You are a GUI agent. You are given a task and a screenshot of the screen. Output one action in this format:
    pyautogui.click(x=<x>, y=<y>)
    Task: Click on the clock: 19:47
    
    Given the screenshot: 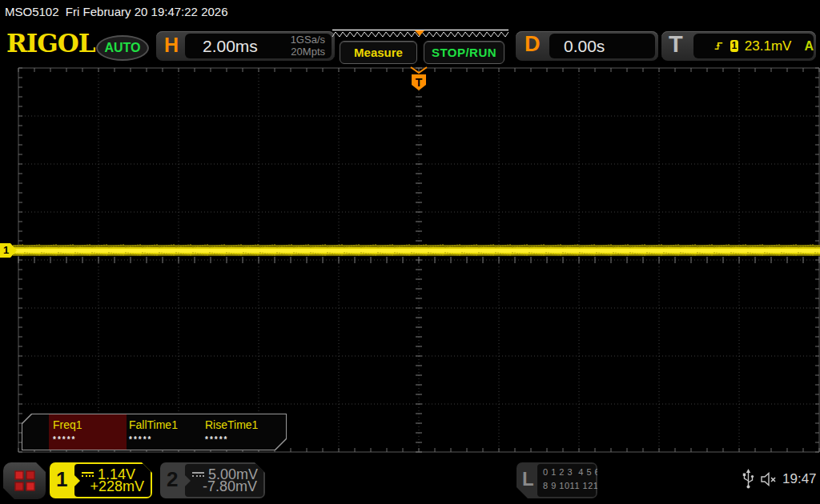 What is the action you would take?
    pyautogui.click(x=799, y=479)
    